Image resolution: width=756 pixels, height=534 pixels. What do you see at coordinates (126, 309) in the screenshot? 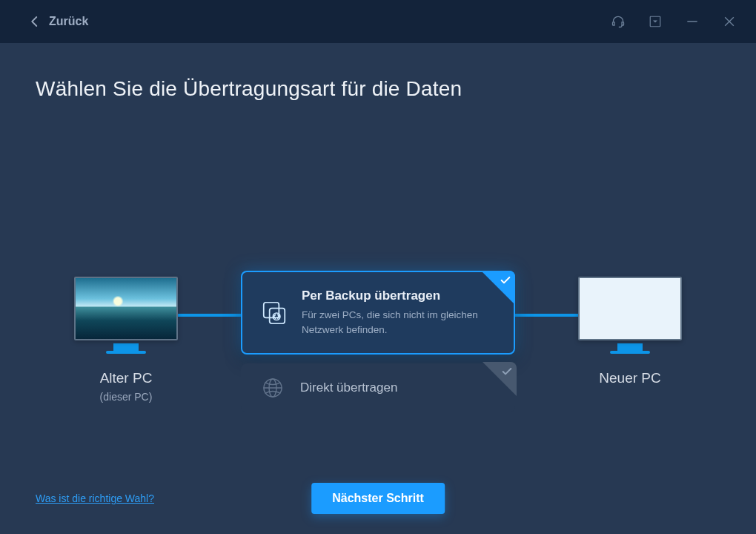
I see `old-pc-monitor-icon` at bounding box center [126, 309].